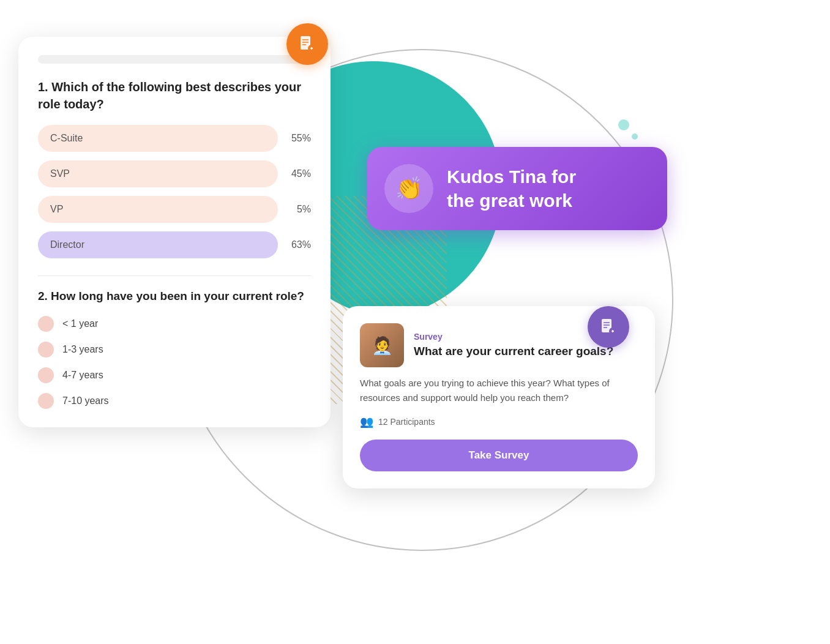  I want to click on radio-option-1-3yr: 1-3 years, so click(174, 350).